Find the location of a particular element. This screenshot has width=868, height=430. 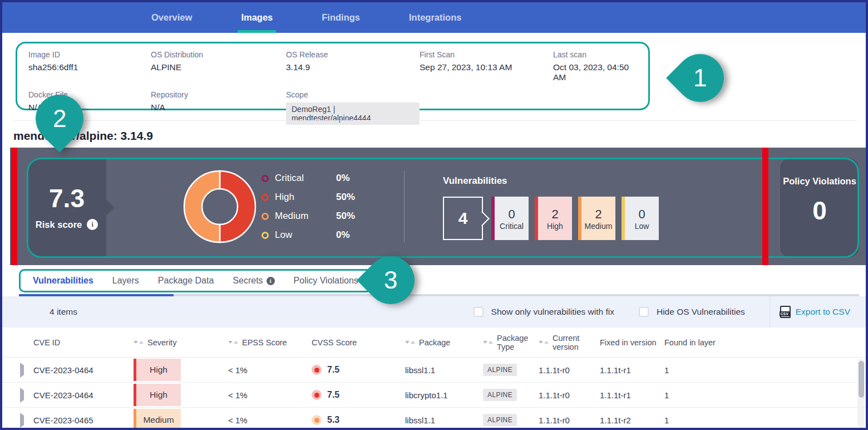

fixed-in-version-cell: 1.1.1t-r2 is located at coordinates (632, 420).